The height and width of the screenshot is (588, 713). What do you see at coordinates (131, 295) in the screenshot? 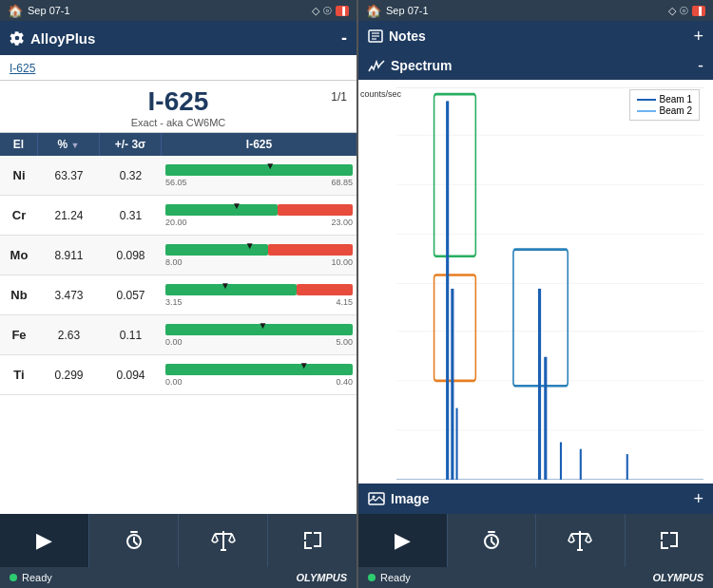
I see `cell-sigma-nb: 0.057` at bounding box center [131, 295].